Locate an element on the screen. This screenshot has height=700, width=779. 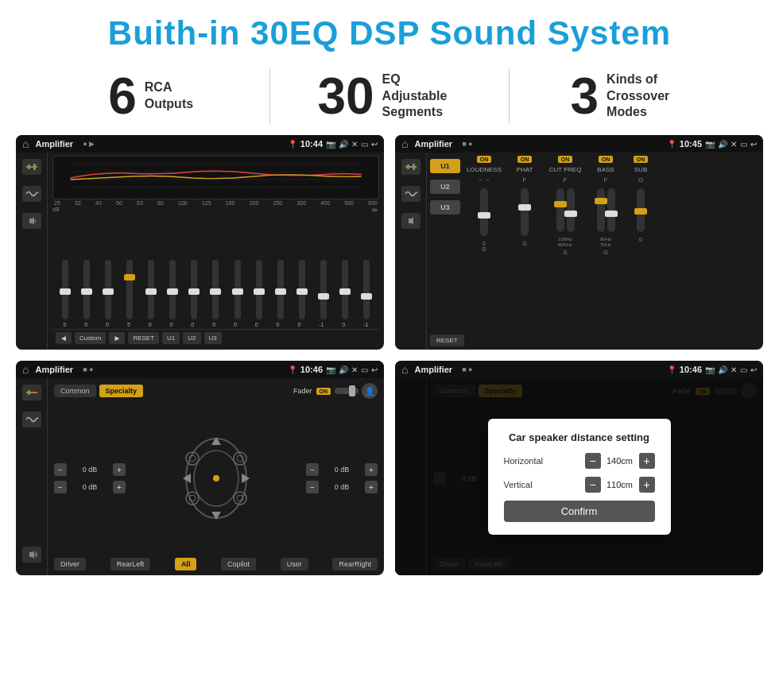
vol-minus-4: − is located at coordinates (312, 487).